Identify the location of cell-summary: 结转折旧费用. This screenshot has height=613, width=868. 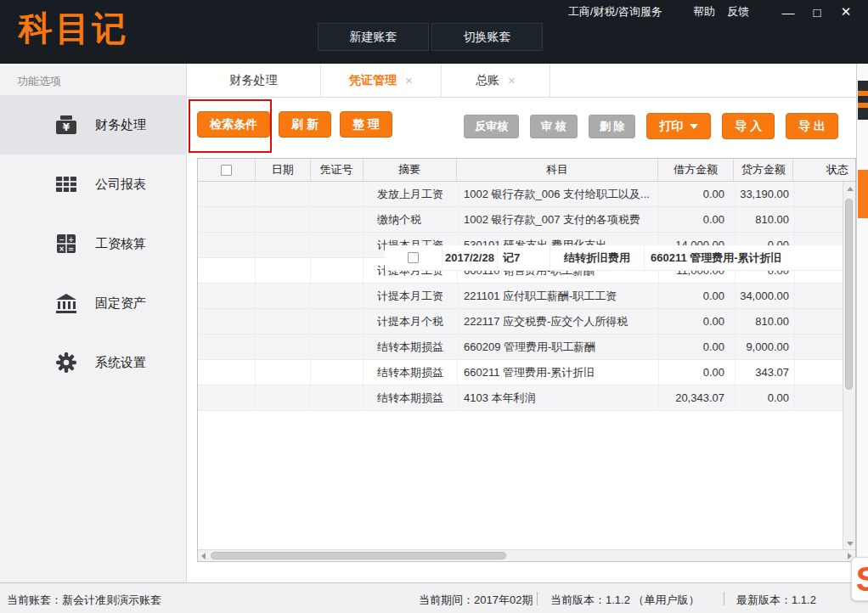
(598, 258).